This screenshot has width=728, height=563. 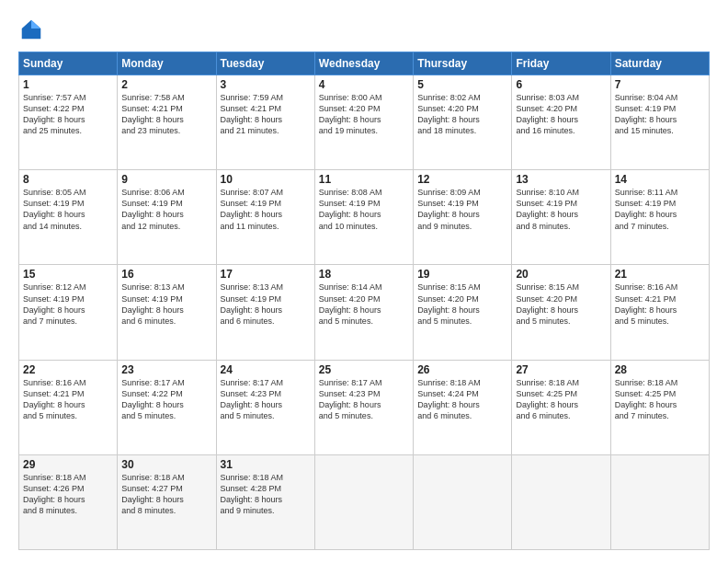 What do you see at coordinates (364, 85) in the screenshot?
I see `day-number: 4` at bounding box center [364, 85].